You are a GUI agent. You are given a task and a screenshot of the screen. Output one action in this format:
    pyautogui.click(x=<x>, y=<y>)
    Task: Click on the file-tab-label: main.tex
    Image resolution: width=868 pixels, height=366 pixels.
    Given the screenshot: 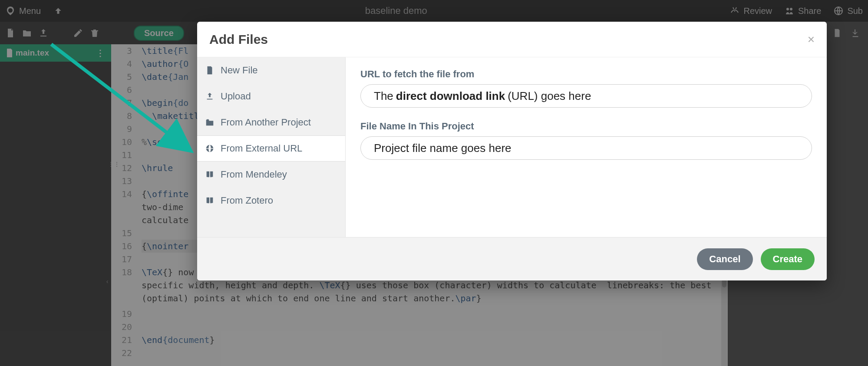 What is the action you would take?
    pyautogui.click(x=32, y=53)
    